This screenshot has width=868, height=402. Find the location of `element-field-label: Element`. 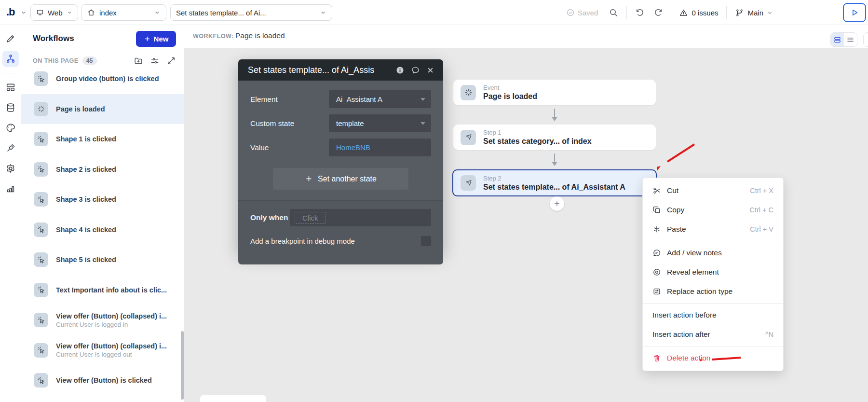

element-field-label: Element is located at coordinates (264, 99).